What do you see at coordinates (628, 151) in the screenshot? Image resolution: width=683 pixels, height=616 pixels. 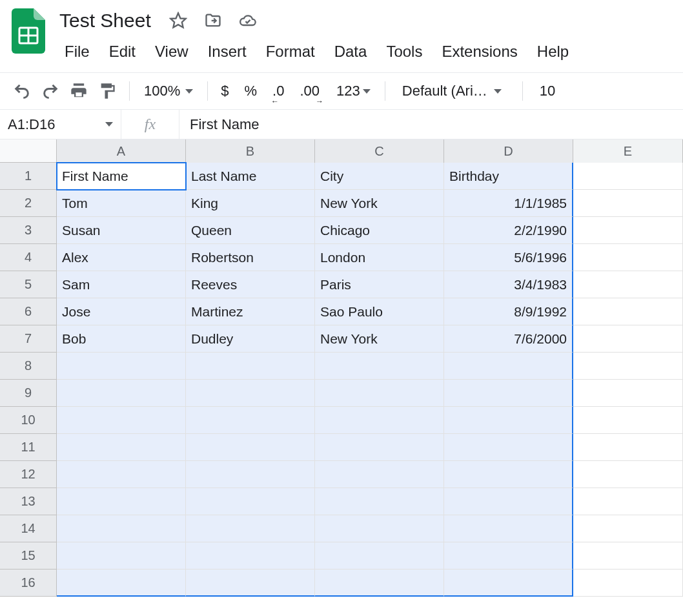 I see `column-header-e: E` at bounding box center [628, 151].